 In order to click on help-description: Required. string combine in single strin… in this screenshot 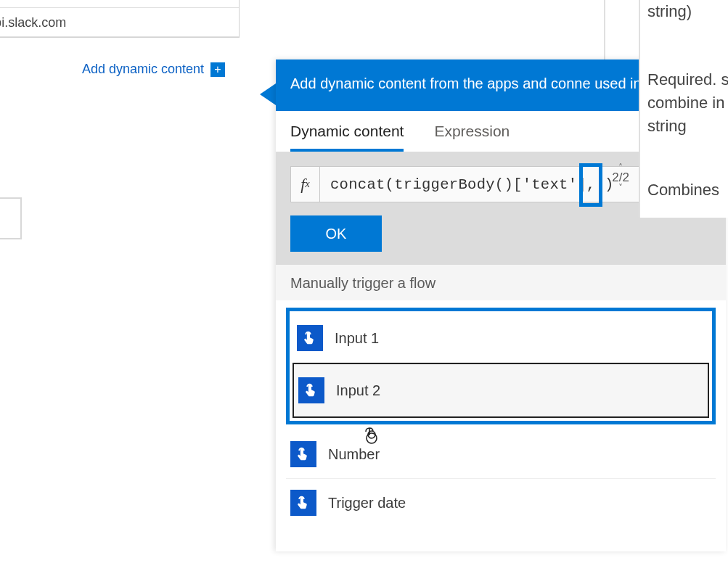, I will do `click(688, 103)`.